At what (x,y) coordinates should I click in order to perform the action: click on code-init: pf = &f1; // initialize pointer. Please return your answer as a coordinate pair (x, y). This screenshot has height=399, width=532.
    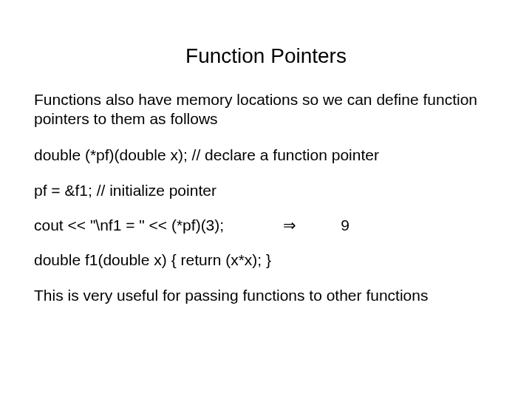
    Looking at the image, I should click on (266, 191).